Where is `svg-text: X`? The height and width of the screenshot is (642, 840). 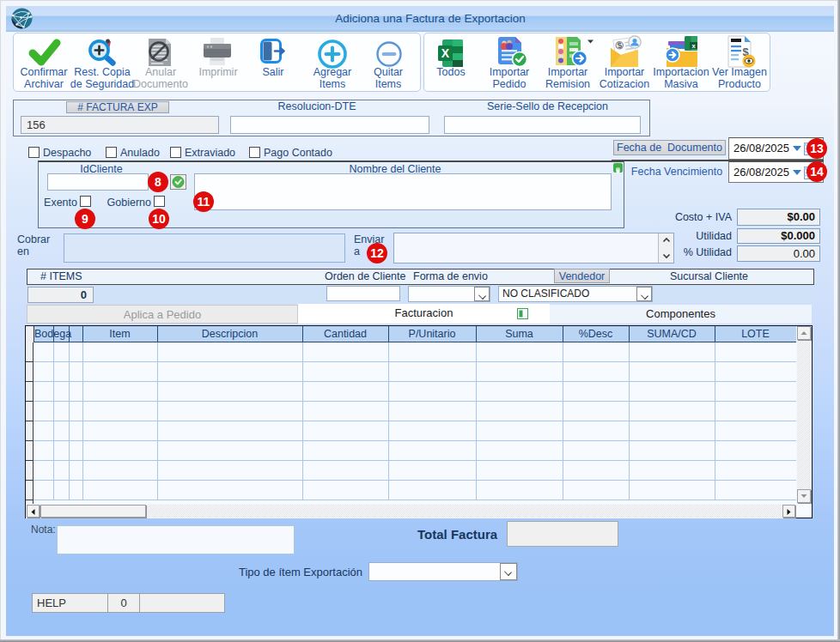
svg-text: X is located at coordinates (446, 53).